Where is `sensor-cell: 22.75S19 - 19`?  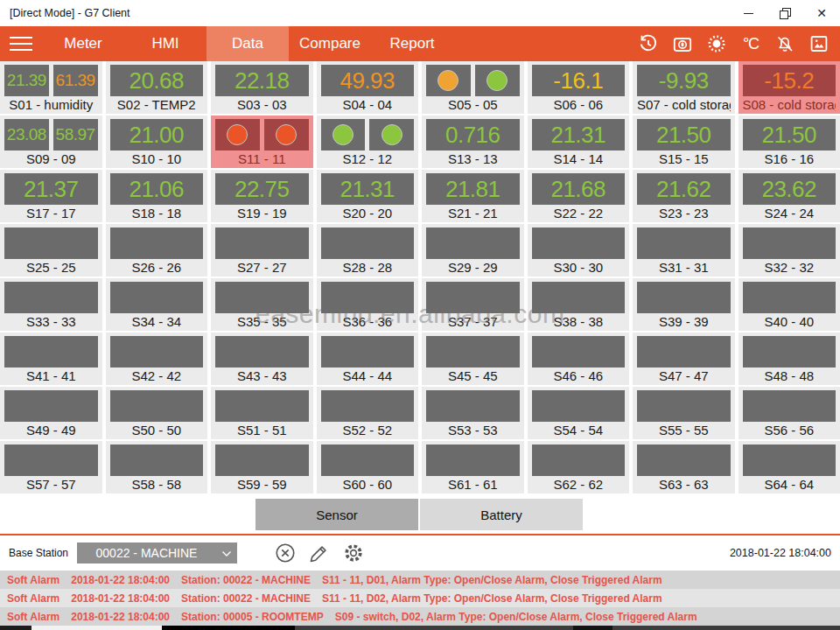
sensor-cell: 22.75S19 - 19 is located at coordinates (262, 196).